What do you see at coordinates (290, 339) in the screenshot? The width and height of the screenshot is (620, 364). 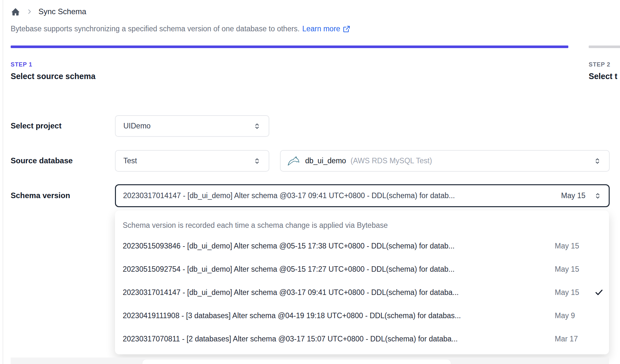 I see `option-text: 20230317070811 - [2 databases] Alter sch…` at bounding box center [290, 339].